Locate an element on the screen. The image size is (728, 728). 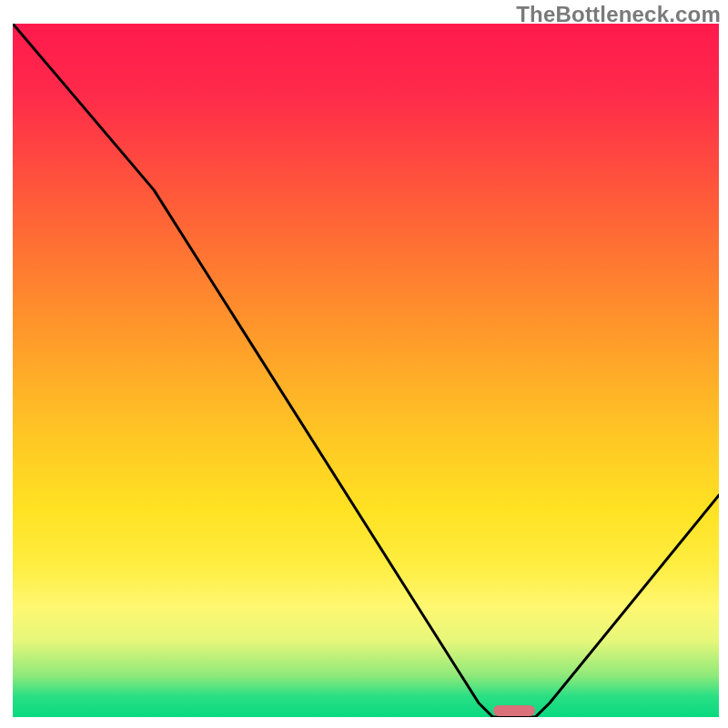
floor-marker is located at coordinates (515, 711).